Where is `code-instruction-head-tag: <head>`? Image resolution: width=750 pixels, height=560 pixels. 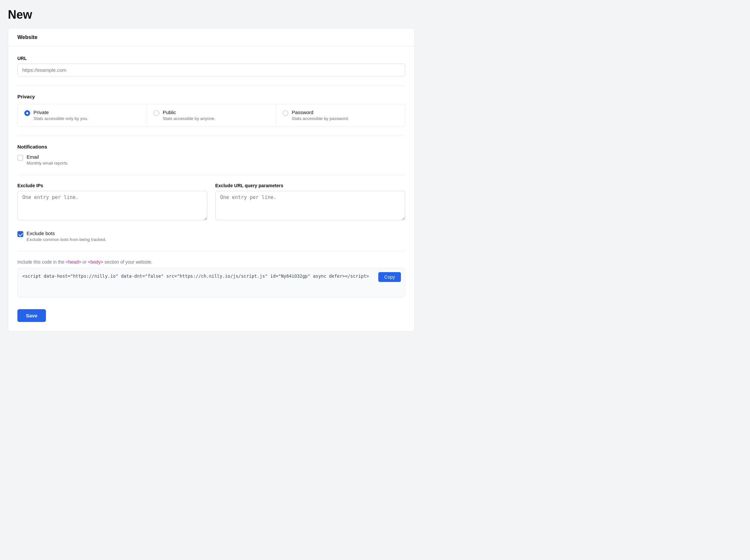 code-instruction-head-tag: <head> is located at coordinates (74, 262).